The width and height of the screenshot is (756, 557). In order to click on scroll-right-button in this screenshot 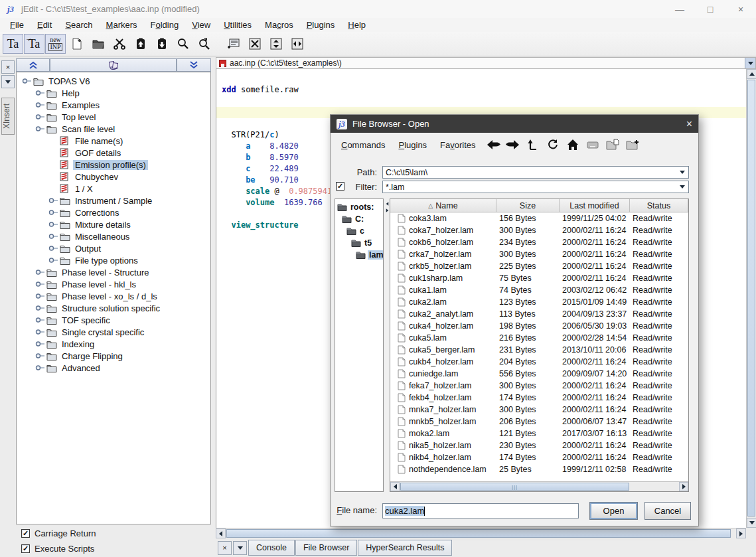, I will do `click(741, 534)`.